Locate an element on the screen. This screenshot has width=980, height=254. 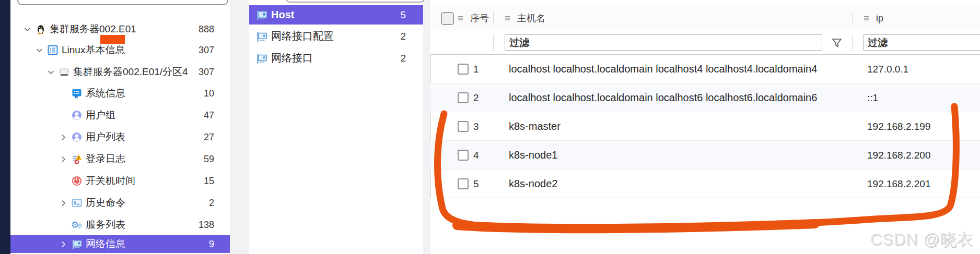
category-label: Host is located at coordinates (283, 15).